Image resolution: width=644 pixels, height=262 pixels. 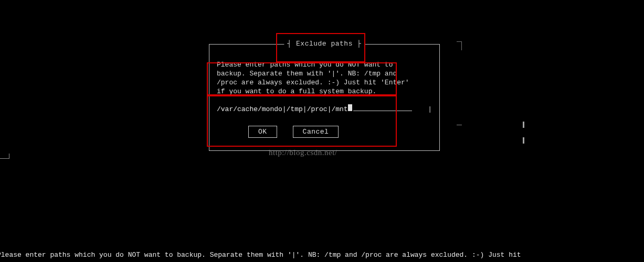 I want to click on ok-button: OK, so click(x=262, y=132).